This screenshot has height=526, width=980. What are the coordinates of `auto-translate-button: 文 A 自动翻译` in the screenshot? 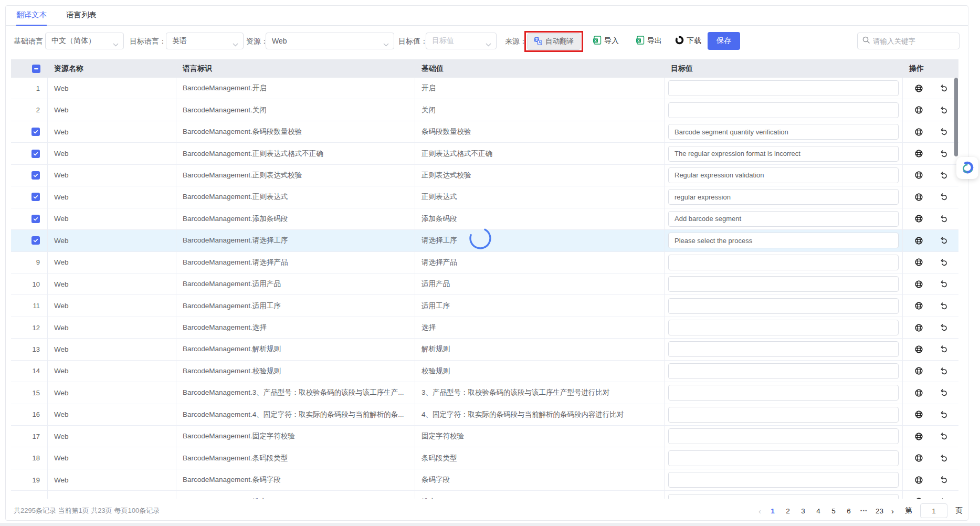 It's located at (554, 41).